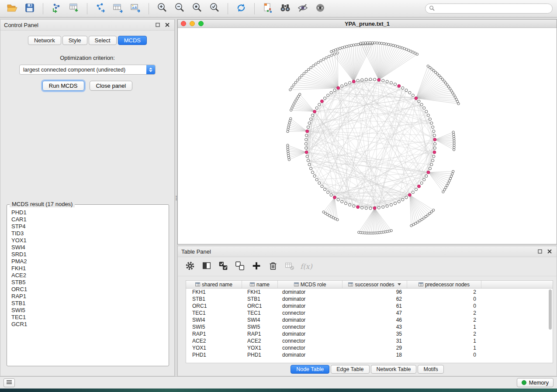 This screenshot has width=557, height=392. I want to click on mcds-result-item: STB5, so click(88, 282).